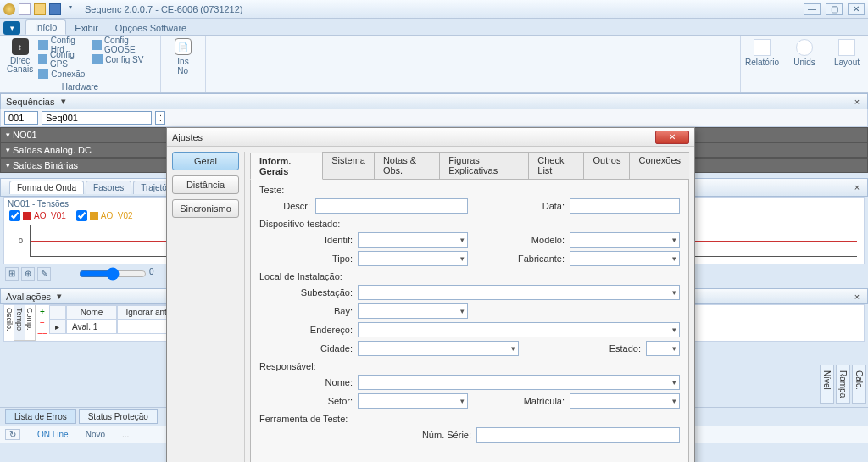  I want to click on dtab-figuras: Figuras Explicativas, so click(484, 165).